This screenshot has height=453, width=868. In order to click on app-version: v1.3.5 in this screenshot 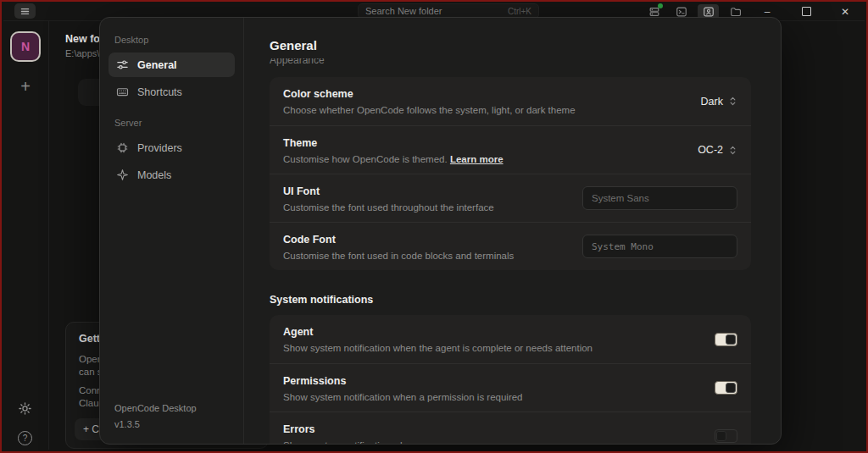, I will do `click(156, 425)`.